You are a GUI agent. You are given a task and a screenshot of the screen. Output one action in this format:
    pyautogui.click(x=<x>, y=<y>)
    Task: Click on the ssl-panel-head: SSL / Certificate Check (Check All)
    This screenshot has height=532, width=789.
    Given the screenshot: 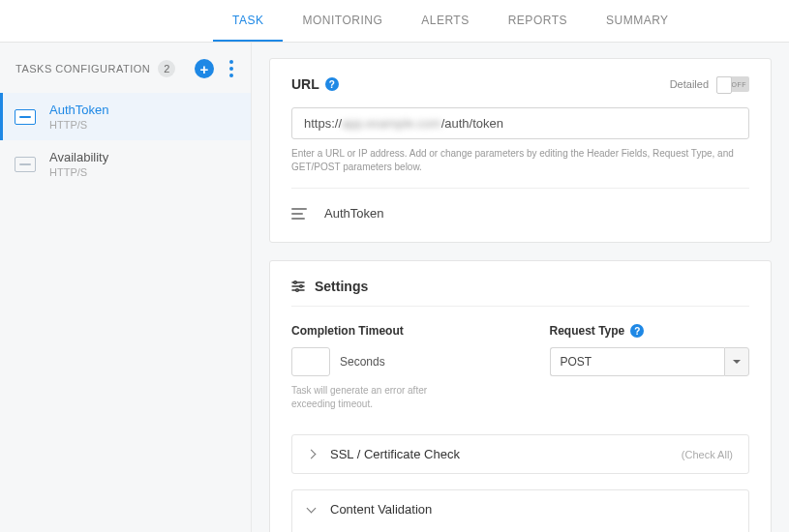 What is the action you would take?
    pyautogui.click(x=521, y=455)
    